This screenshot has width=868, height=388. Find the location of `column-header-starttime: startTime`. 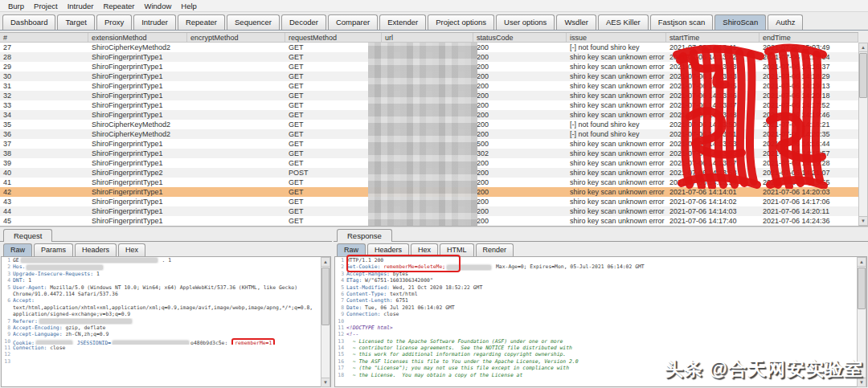

column-header-starttime: startTime is located at coordinates (713, 37).